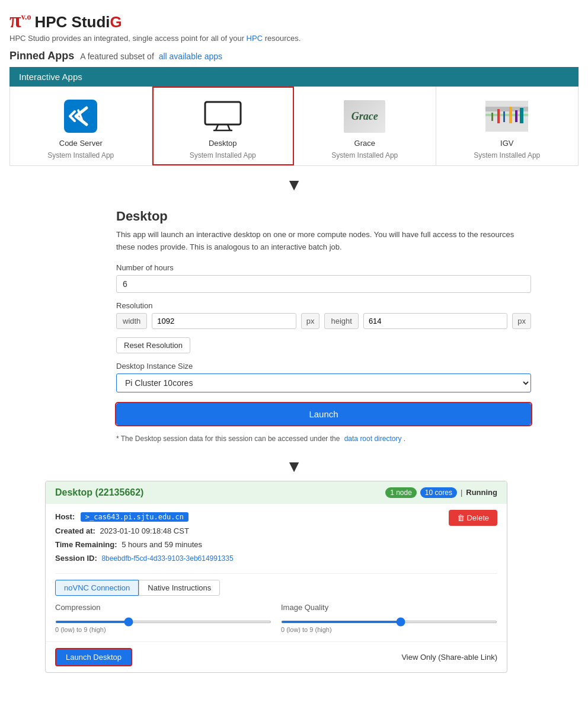  What do you see at coordinates (324, 315) in the screenshot?
I see `resolution-group: Resolution width px height px` at bounding box center [324, 315].